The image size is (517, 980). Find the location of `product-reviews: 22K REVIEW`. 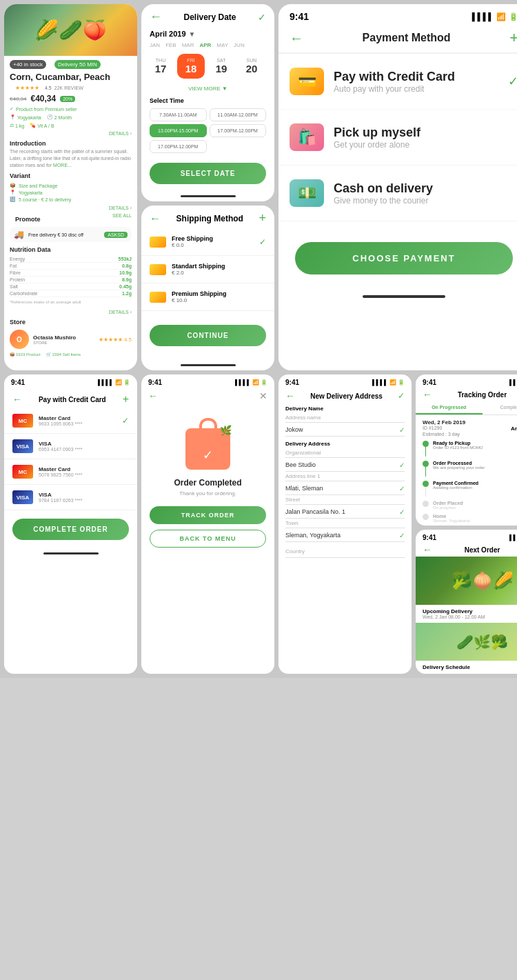

product-reviews: 22K REVIEW is located at coordinates (69, 88).